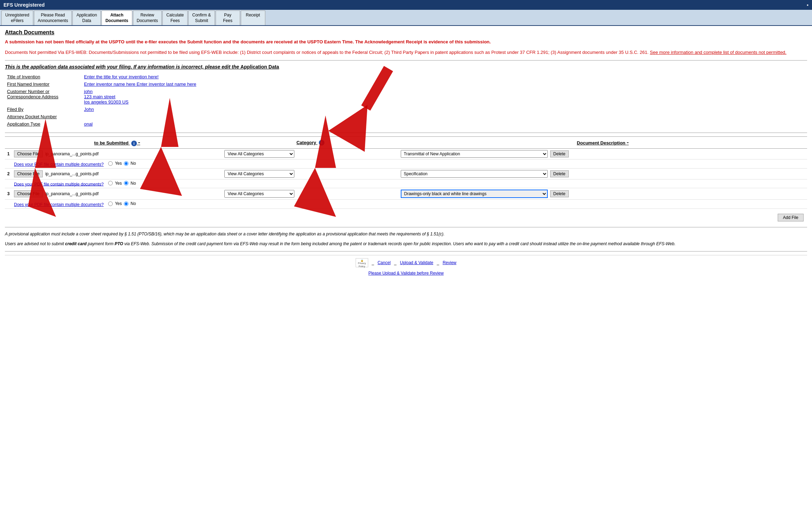 Image resolution: width=812 pixels, height=524 pixels. I want to click on info-icon-file: i, so click(134, 143).